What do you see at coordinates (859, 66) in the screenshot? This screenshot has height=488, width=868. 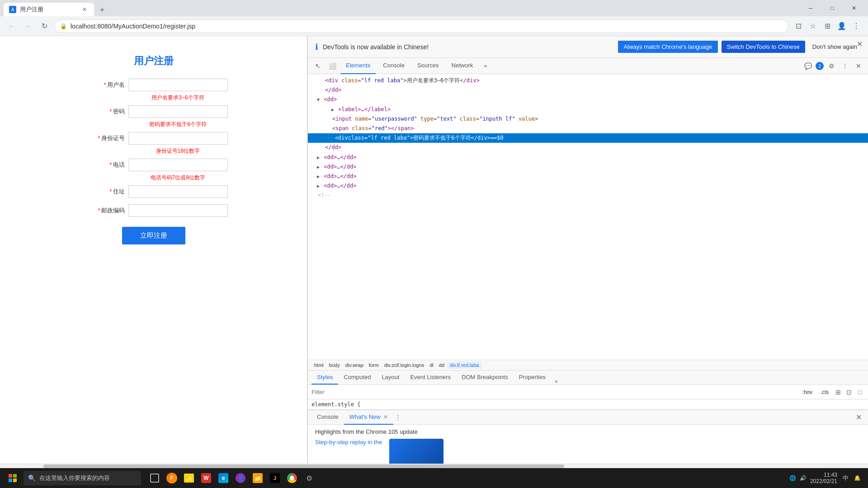 I see `devtools-close-icon: ✕` at bounding box center [859, 66].